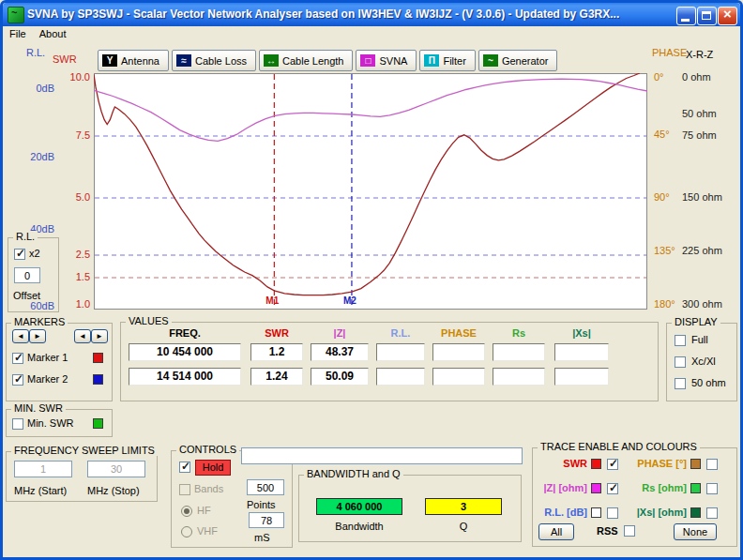  What do you see at coordinates (613, 489) in the screenshot?
I see `trace-z-ohm-checkbox` at bounding box center [613, 489].